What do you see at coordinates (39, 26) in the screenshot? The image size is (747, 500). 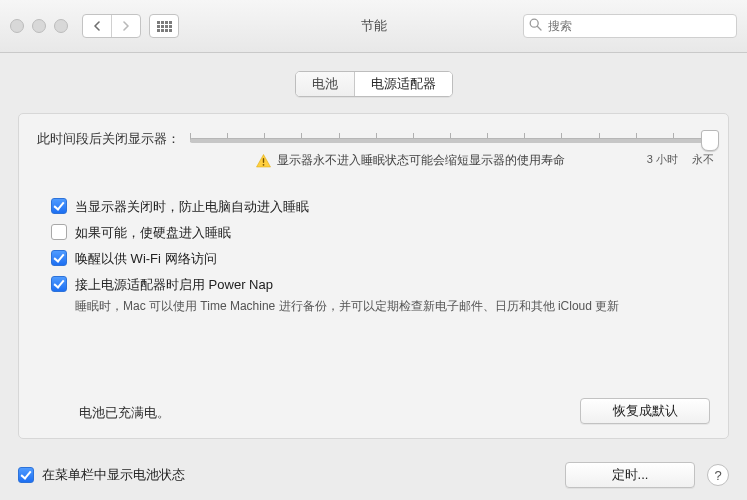 I see `minimize-window-button` at bounding box center [39, 26].